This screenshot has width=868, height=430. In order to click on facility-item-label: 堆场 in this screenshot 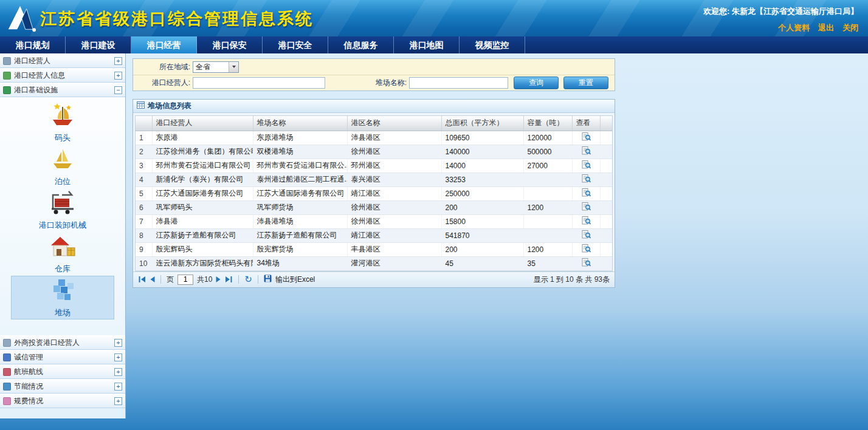, I will do `click(63, 313)`.